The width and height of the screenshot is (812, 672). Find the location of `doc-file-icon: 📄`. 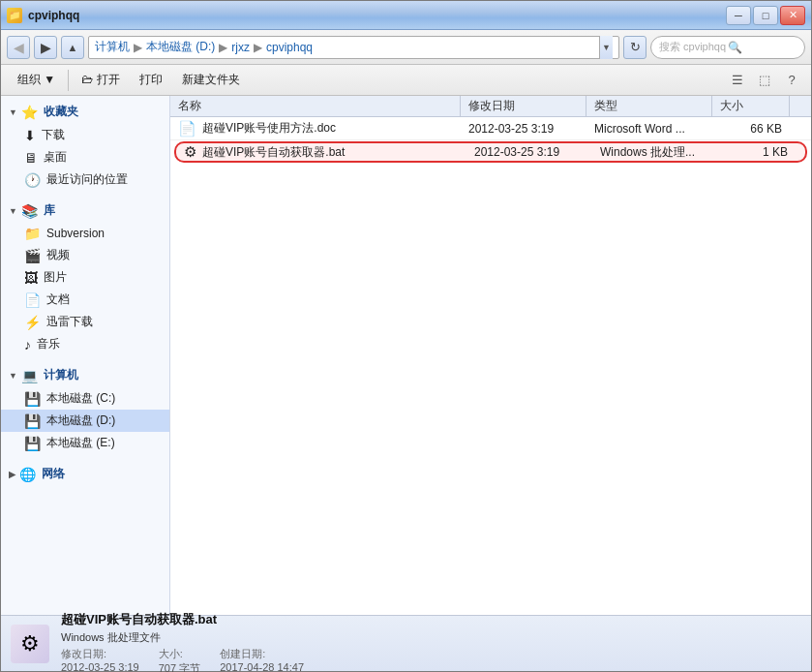

doc-file-icon: 📄 is located at coordinates (188, 129).